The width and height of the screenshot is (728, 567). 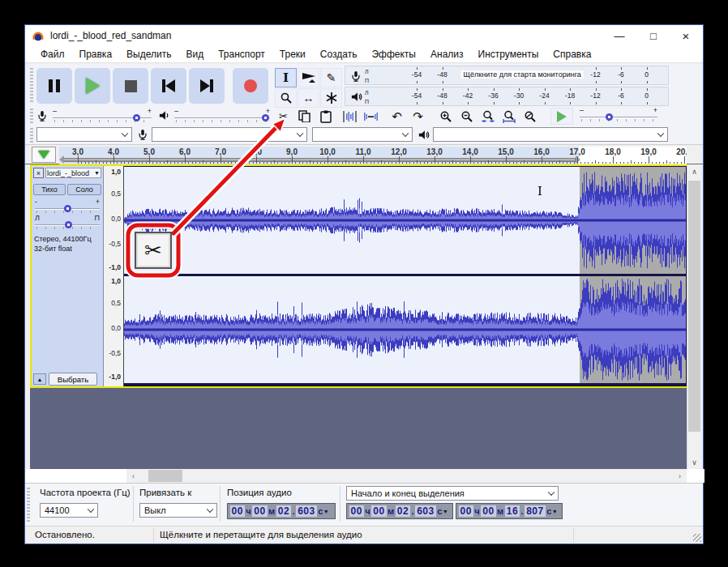 I want to click on scroll-down-button: ∨, so click(x=694, y=462).